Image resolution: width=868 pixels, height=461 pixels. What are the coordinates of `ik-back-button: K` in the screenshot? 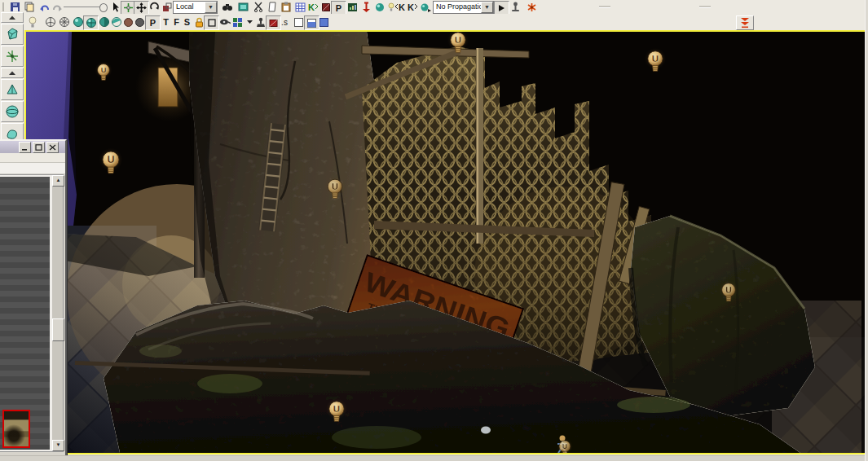 It's located at (399, 7).